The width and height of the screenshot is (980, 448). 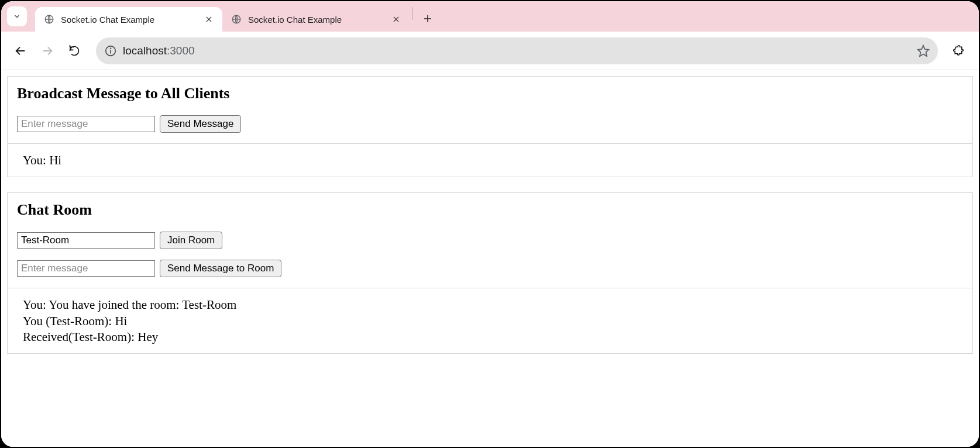 What do you see at coordinates (47, 51) in the screenshot?
I see `arrow-right-icon` at bounding box center [47, 51].